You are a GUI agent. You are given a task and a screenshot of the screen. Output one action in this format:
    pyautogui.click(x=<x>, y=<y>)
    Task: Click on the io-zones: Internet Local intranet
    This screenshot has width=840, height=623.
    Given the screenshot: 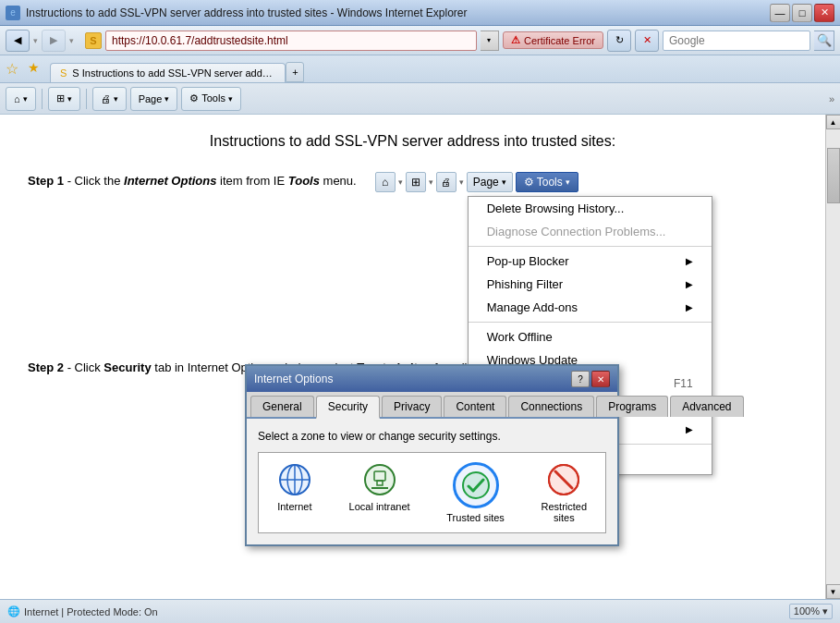 What is the action you would take?
    pyautogui.click(x=432, y=493)
    